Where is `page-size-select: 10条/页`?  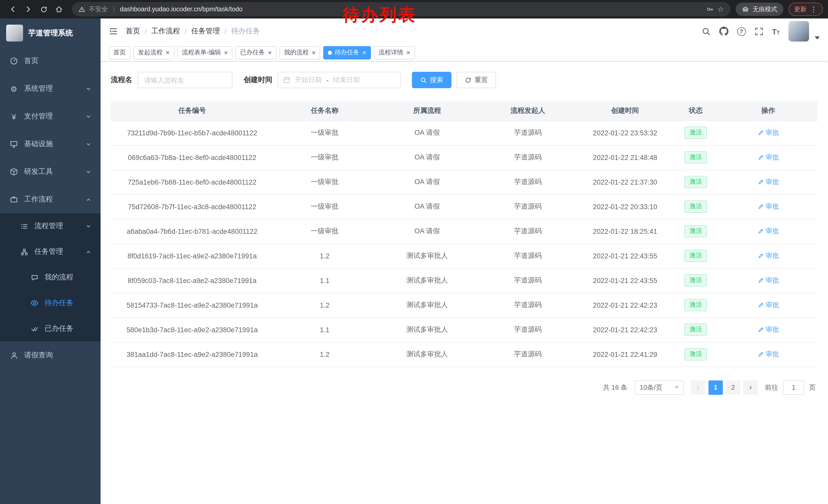 page-size-select: 10条/页 is located at coordinates (659, 387).